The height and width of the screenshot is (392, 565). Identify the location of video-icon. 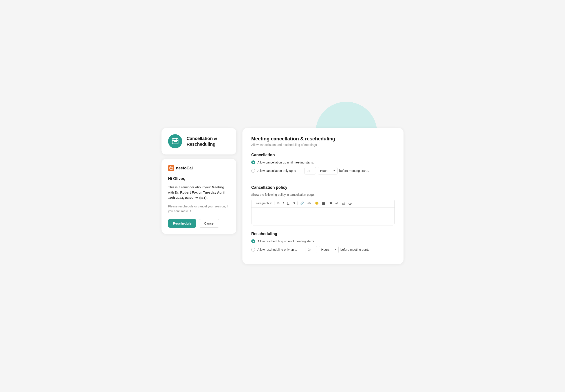
(350, 203).